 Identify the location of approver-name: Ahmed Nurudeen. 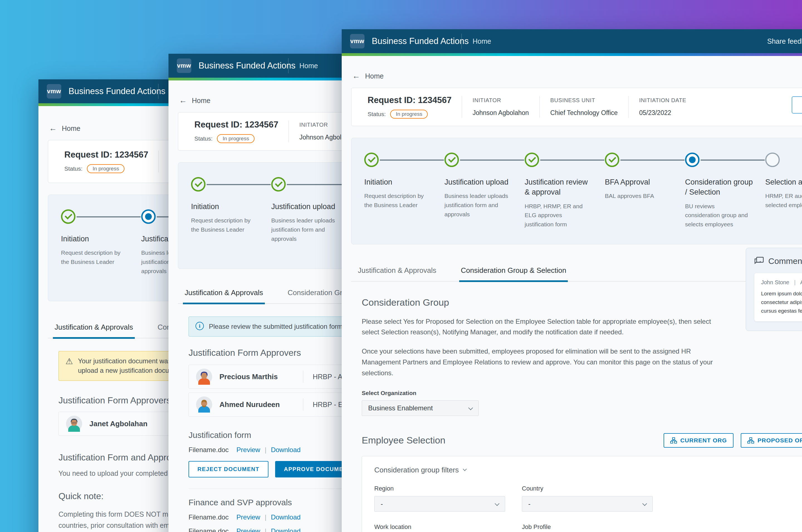
(261, 404).